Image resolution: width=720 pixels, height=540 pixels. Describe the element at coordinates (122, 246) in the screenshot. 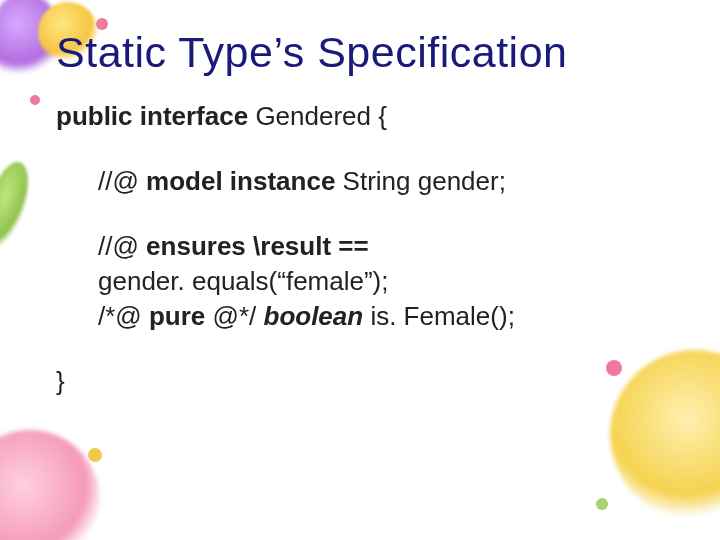

I see `ensures-prefix: //@` at that location.